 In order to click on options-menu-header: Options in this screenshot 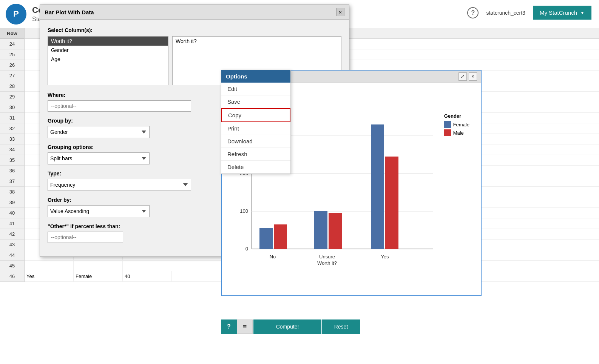, I will do `click(256, 76)`.